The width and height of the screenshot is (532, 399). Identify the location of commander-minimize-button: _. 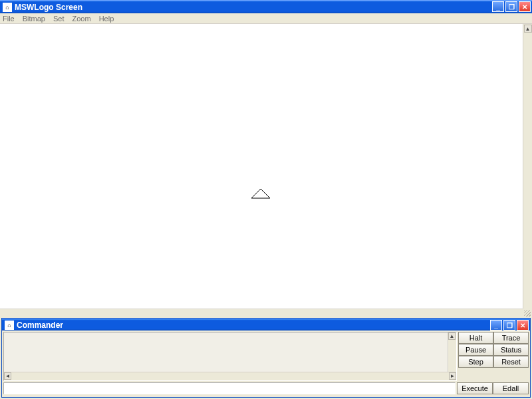
(496, 325).